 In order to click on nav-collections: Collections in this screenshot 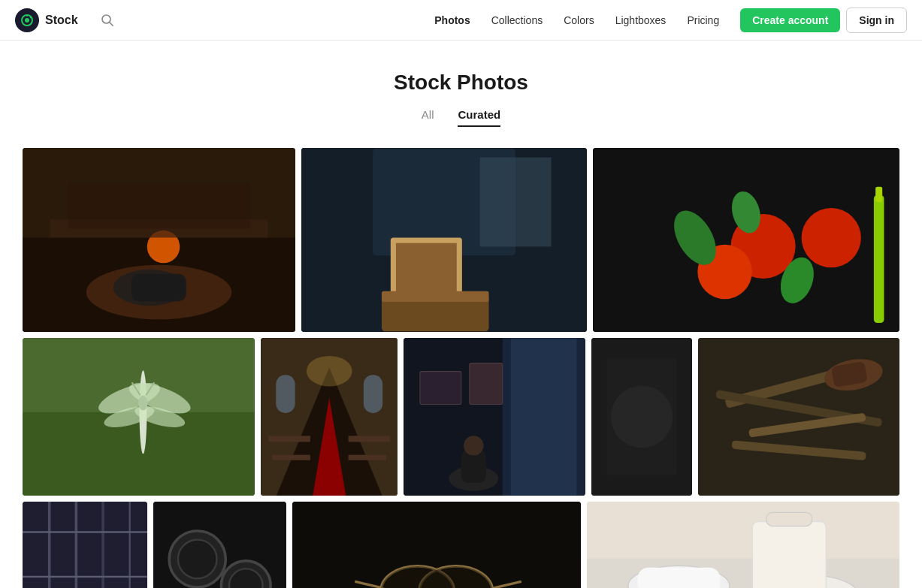, I will do `click(517, 20)`.